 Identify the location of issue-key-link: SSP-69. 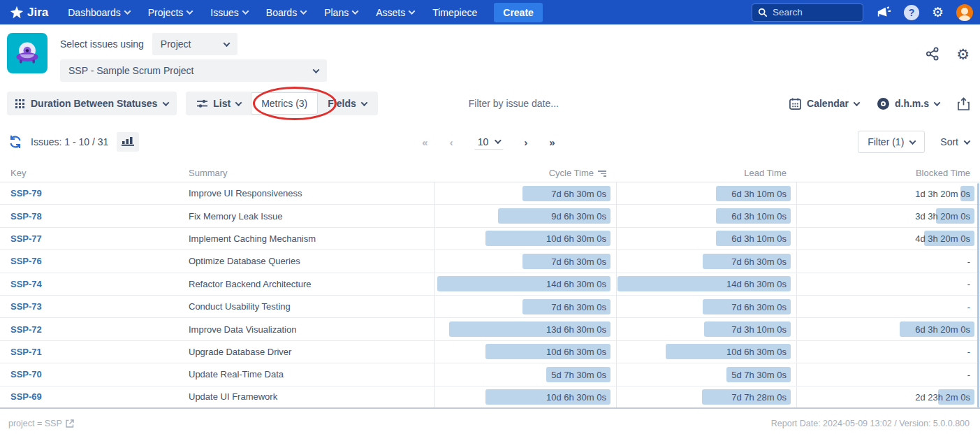
(27, 397).